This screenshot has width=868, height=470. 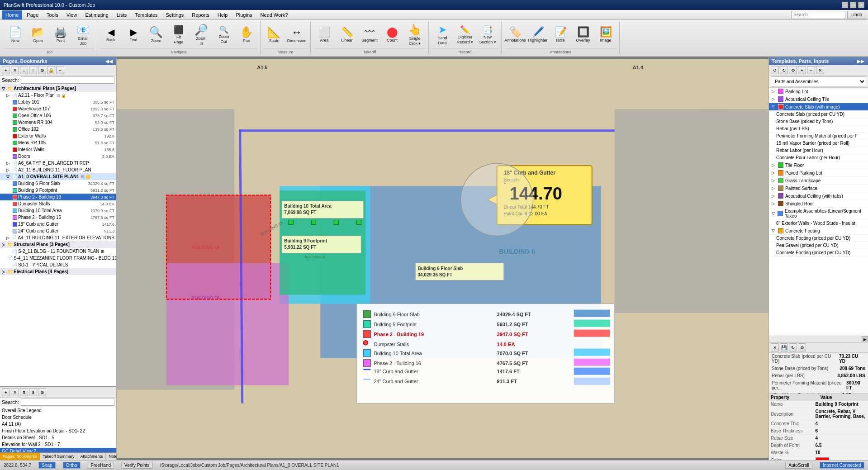 I want to click on bm-delete-btn: ✕, so click(x=15, y=392).